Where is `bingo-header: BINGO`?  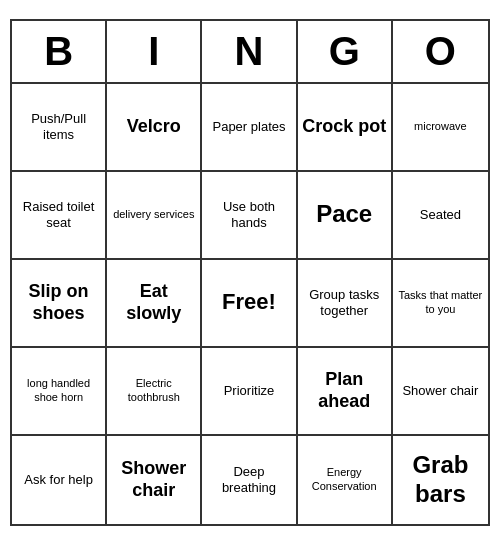 bingo-header: BINGO is located at coordinates (250, 52).